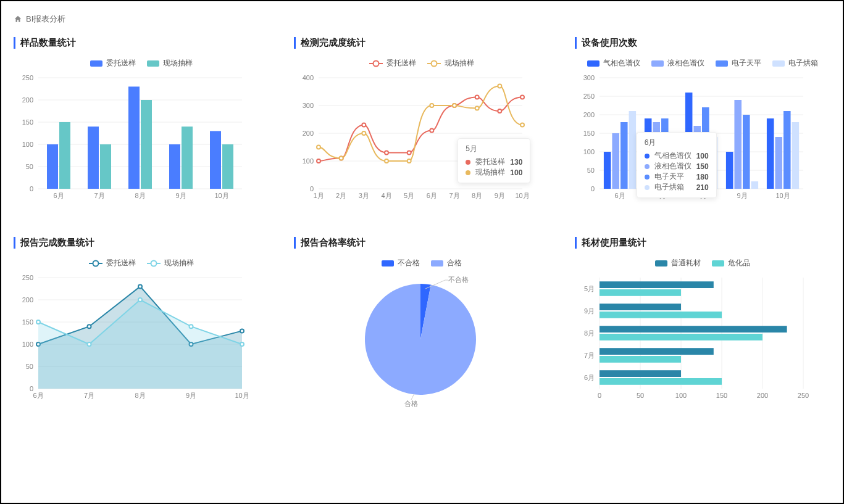 The width and height of the screenshot is (844, 504). I want to click on legend-item: 电子烘箱, so click(795, 63).